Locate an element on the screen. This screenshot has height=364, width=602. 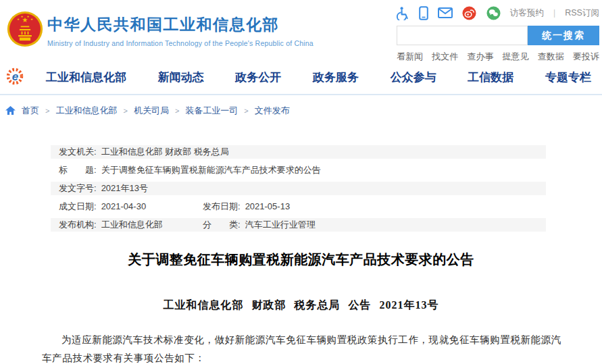
meta-label: 发布日期: is located at coordinates (222, 207).